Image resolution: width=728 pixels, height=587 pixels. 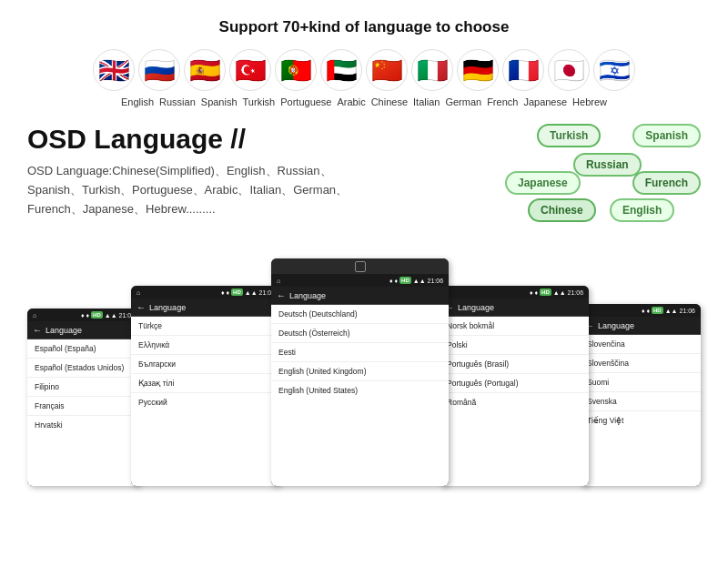 I want to click on lang-item: Hrvatski, so click(x=84, y=425).